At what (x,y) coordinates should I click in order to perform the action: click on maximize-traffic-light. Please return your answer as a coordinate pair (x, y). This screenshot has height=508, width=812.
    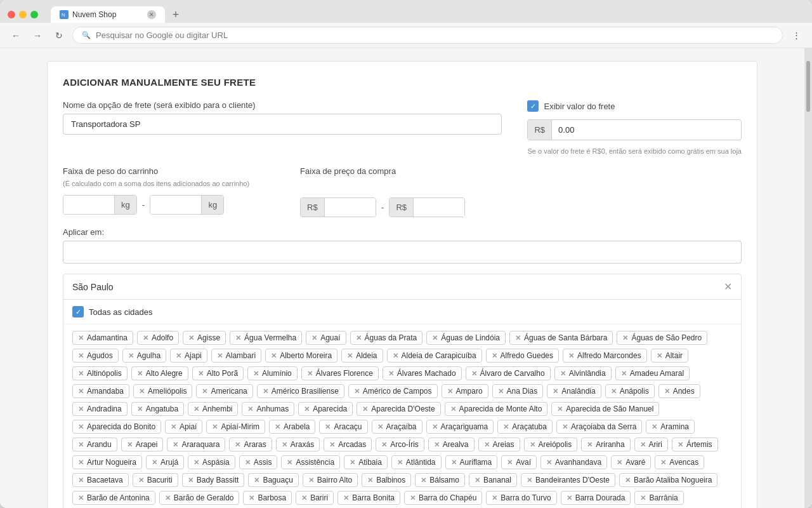
    Looking at the image, I should click on (34, 15).